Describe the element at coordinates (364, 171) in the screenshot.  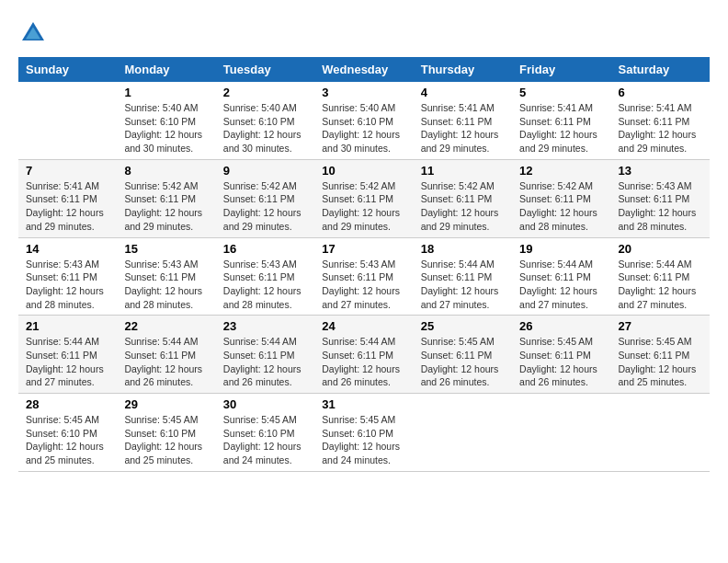
I see `day-number: 10` at that location.